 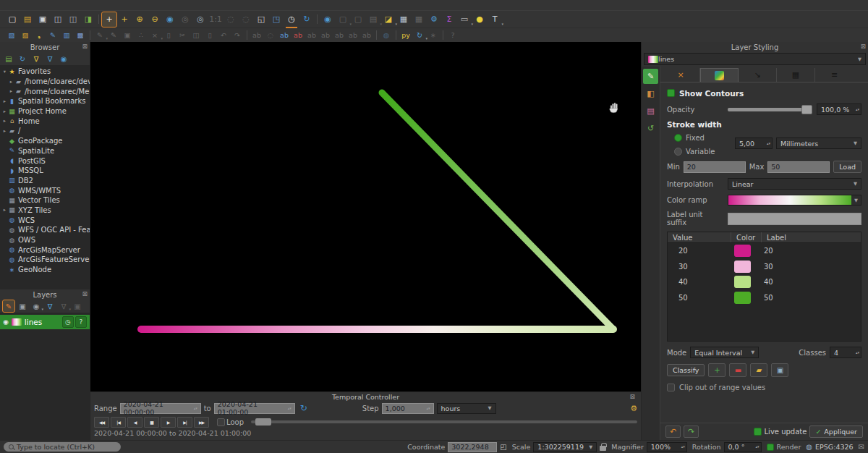 What do you see at coordinates (27, 20) in the screenshot?
I see `open-project-button: ▤` at bounding box center [27, 20].